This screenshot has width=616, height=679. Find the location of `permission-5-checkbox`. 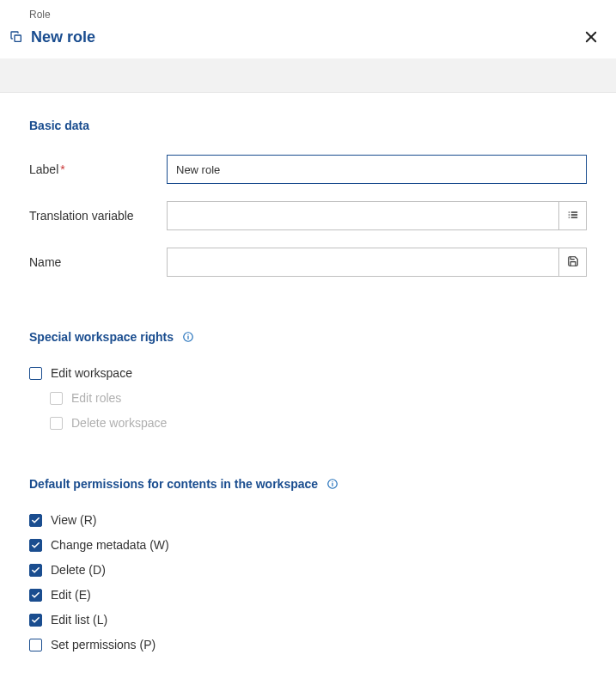

permission-5-checkbox is located at coordinates (36, 645).